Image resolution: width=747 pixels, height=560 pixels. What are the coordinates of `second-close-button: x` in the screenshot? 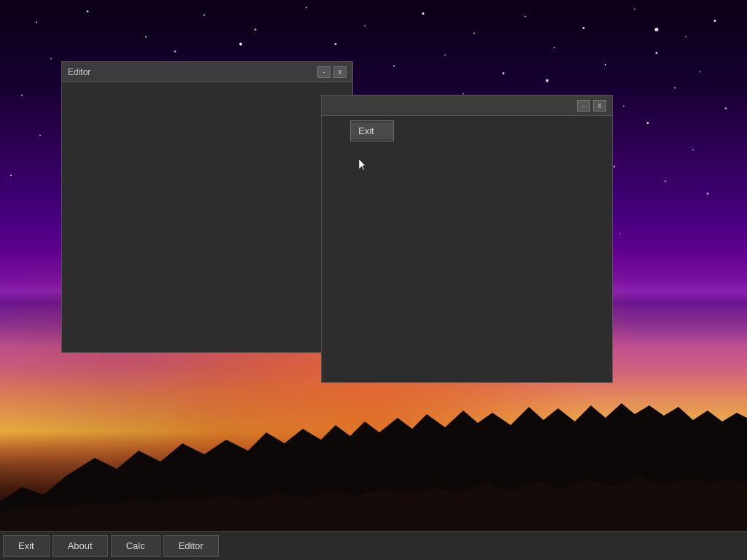 It's located at (600, 106).